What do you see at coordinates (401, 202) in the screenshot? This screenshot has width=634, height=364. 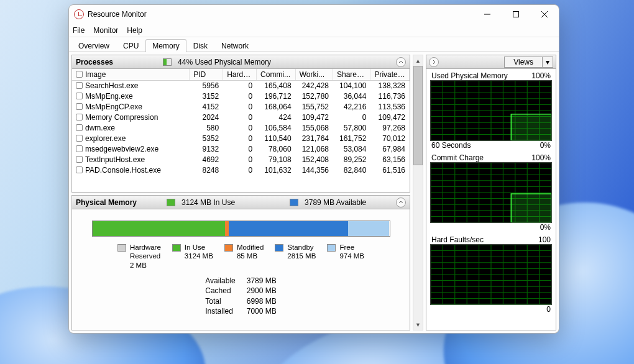 I see `collapse-physmem-icon` at bounding box center [401, 202].